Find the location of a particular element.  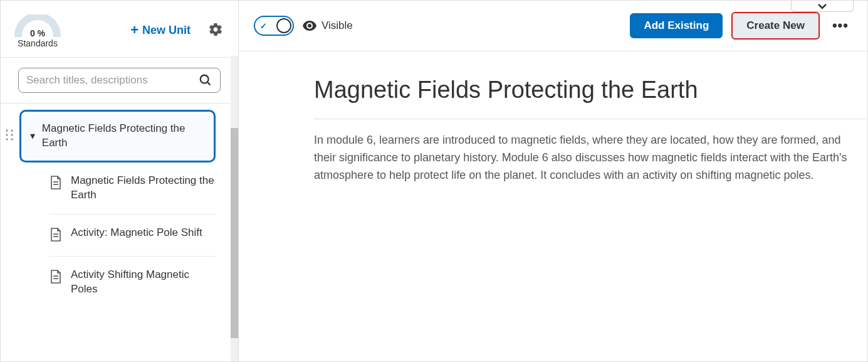

standards-widget: 0 % Standards is located at coordinates (38, 30).